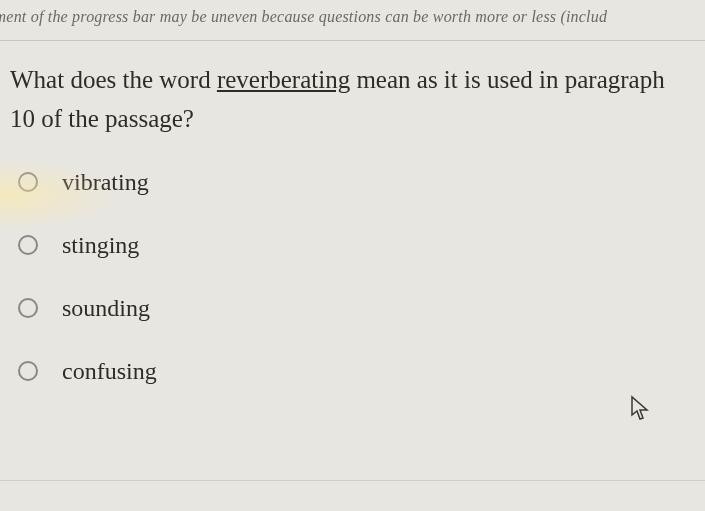  Describe the element at coordinates (352, 20) in the screenshot. I see `progress-hint-text: vement of the progress bar may be uneven…` at that location.